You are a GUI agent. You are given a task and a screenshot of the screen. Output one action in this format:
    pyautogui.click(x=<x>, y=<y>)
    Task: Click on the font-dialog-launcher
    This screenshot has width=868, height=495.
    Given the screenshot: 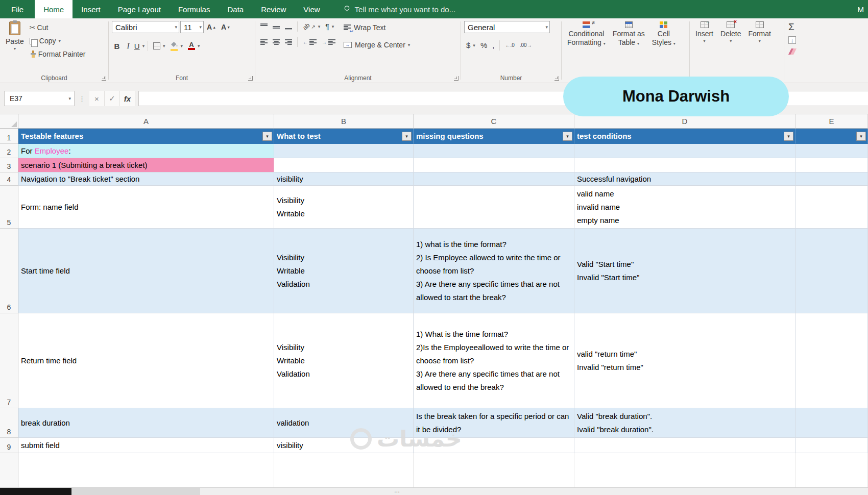 What is the action you would take?
    pyautogui.click(x=250, y=79)
    